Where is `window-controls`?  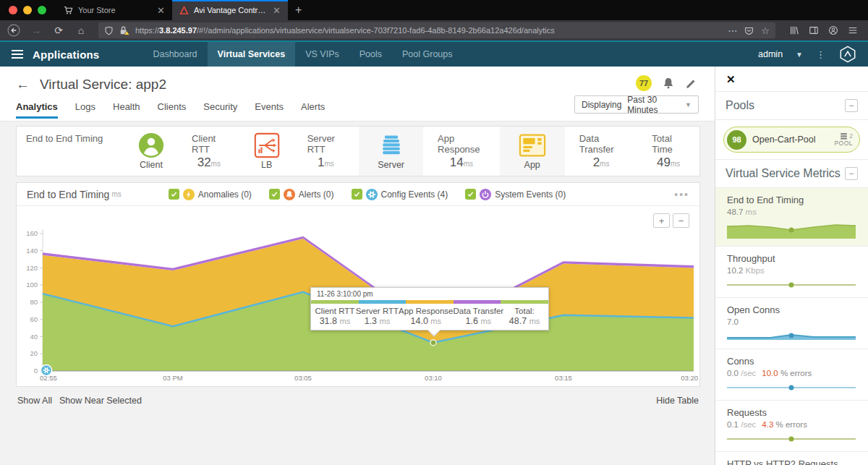 window-controls is located at coordinates (27, 10).